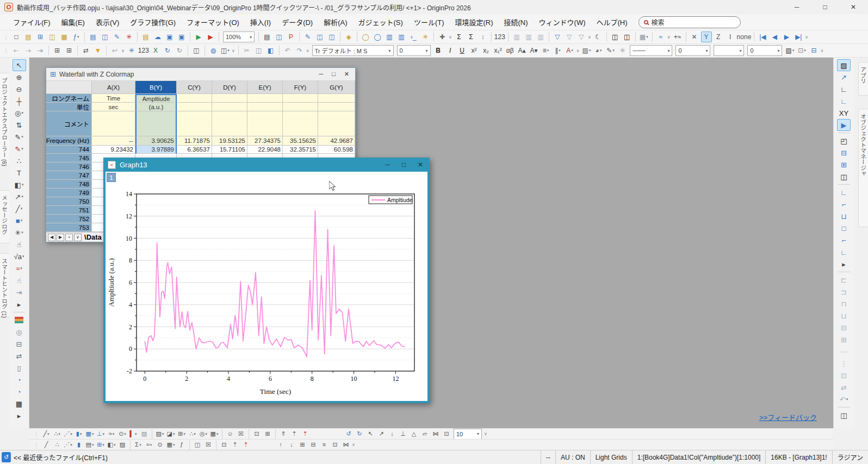 The width and height of the screenshot is (868, 464). What do you see at coordinates (182, 37) in the screenshot?
I see `save-window-as: ▣` at bounding box center [182, 37].